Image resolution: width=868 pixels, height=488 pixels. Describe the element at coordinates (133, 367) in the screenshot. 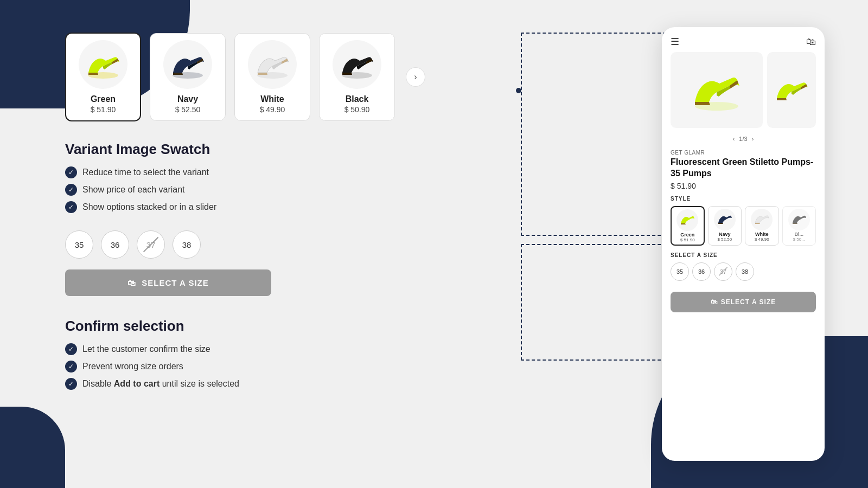

I see `feature2-item-2-text: Prevent wrong size orders` at that location.